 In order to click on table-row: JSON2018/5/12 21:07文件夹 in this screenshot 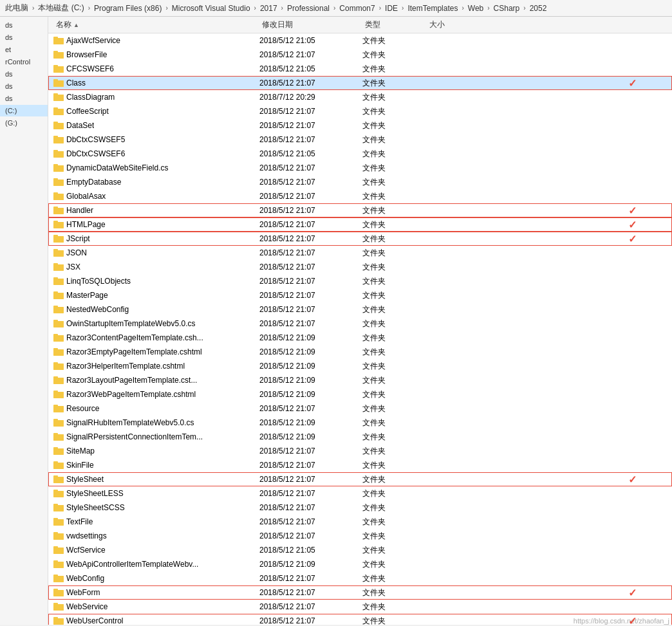, I will do `click(360, 253)`.